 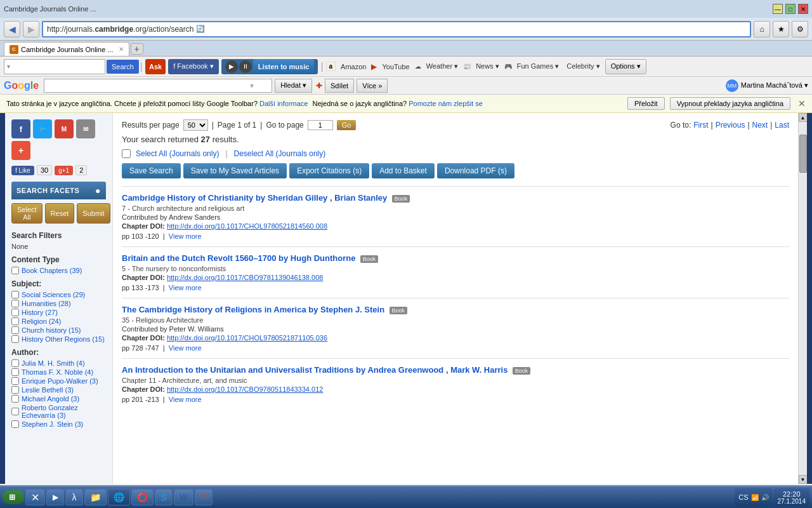 What do you see at coordinates (800, 29) in the screenshot?
I see `settings-button: ⚙` at bounding box center [800, 29].